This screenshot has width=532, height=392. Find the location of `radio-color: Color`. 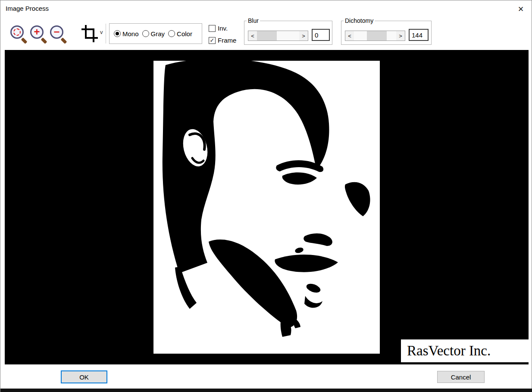

radio-color: Color is located at coordinates (180, 34).